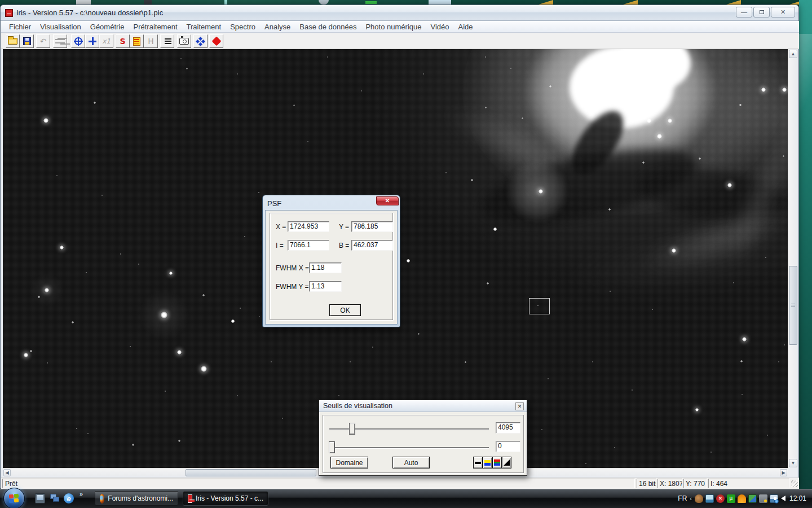  What do you see at coordinates (123, 41) in the screenshot?
I see `rotate-button: S` at bounding box center [123, 41].